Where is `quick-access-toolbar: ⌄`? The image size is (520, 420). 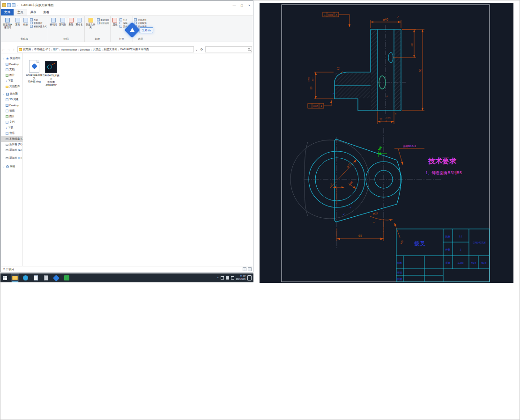
quick-access-toolbar: ⌄ is located at coordinates (9, 5).